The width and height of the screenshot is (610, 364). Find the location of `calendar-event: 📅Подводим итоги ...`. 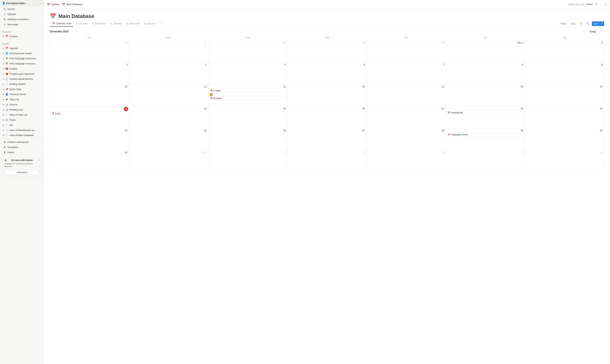

calendar-event: 📅Подводим итоги ... is located at coordinates (485, 135).